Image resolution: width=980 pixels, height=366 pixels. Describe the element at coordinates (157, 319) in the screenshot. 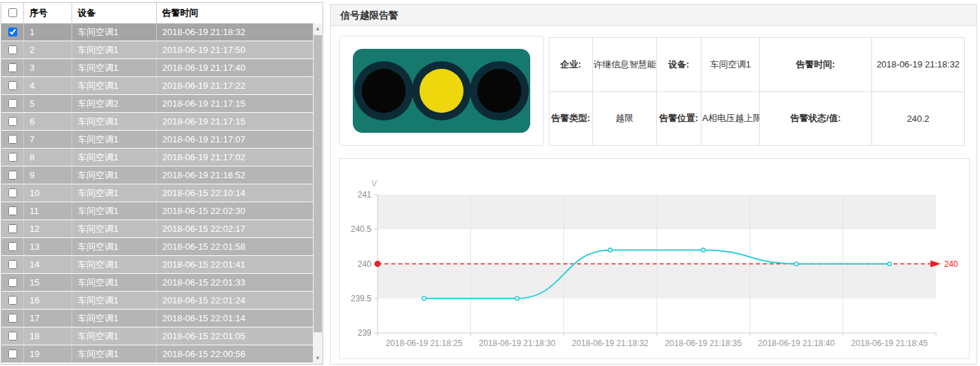

I see `table-row: 17车间空调12018-06-15 22:01:14` at that location.